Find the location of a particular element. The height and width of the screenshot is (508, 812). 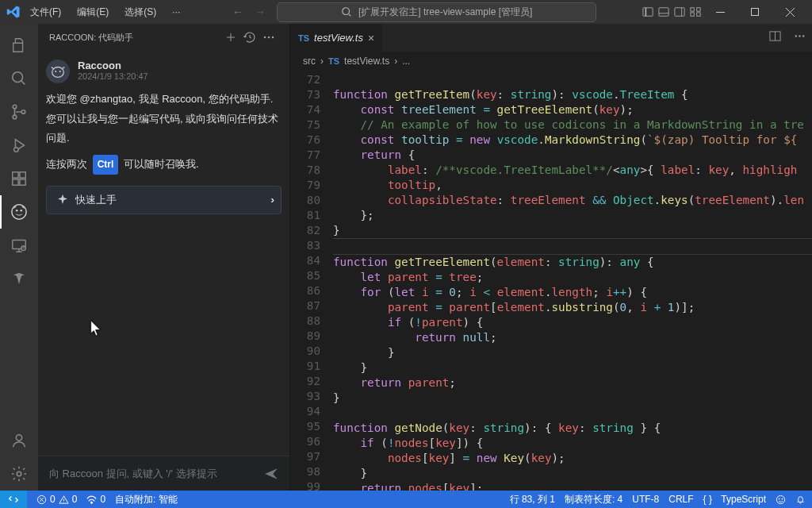

activity-extensions is located at coordinates (19, 179).